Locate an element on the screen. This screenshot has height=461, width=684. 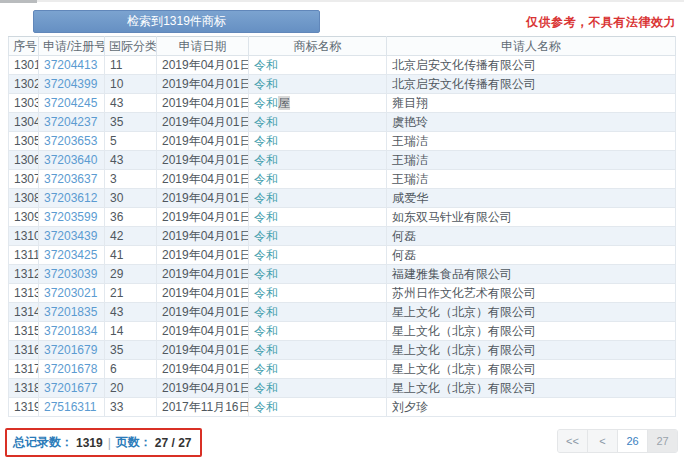
cell-serial: 1312 is located at coordinates (24, 274).